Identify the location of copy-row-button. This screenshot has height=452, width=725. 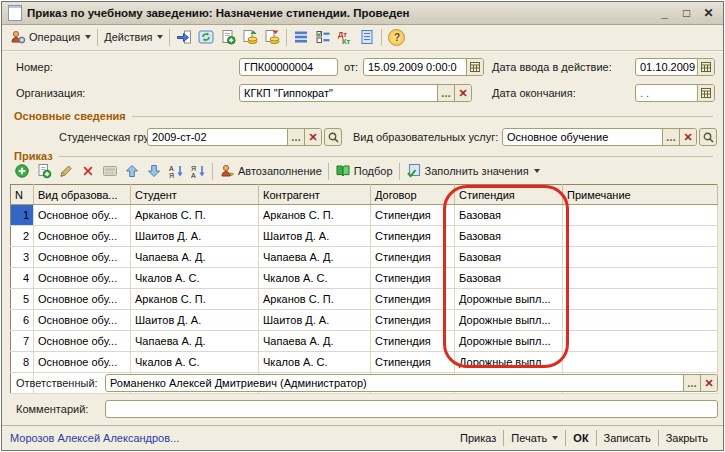
(44, 171).